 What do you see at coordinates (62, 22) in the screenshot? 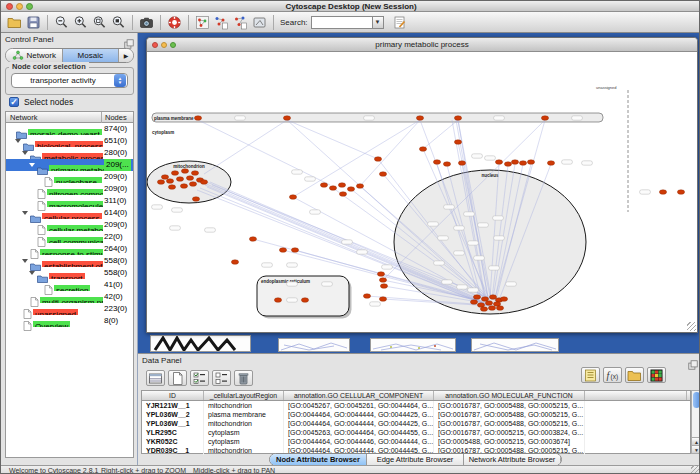
I see `zoom-out-icon` at bounding box center [62, 22].